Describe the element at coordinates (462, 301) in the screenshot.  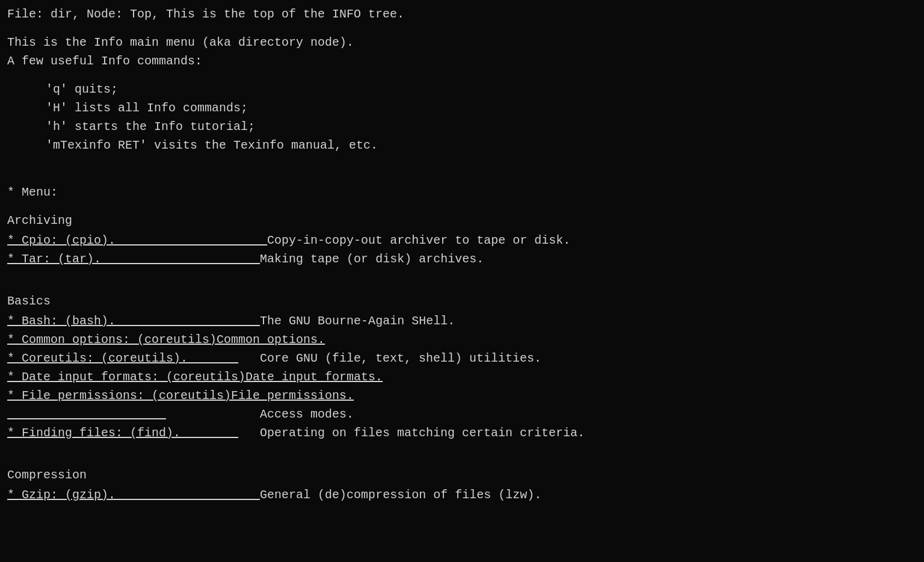
I see `basics-title: Basics` at that location.